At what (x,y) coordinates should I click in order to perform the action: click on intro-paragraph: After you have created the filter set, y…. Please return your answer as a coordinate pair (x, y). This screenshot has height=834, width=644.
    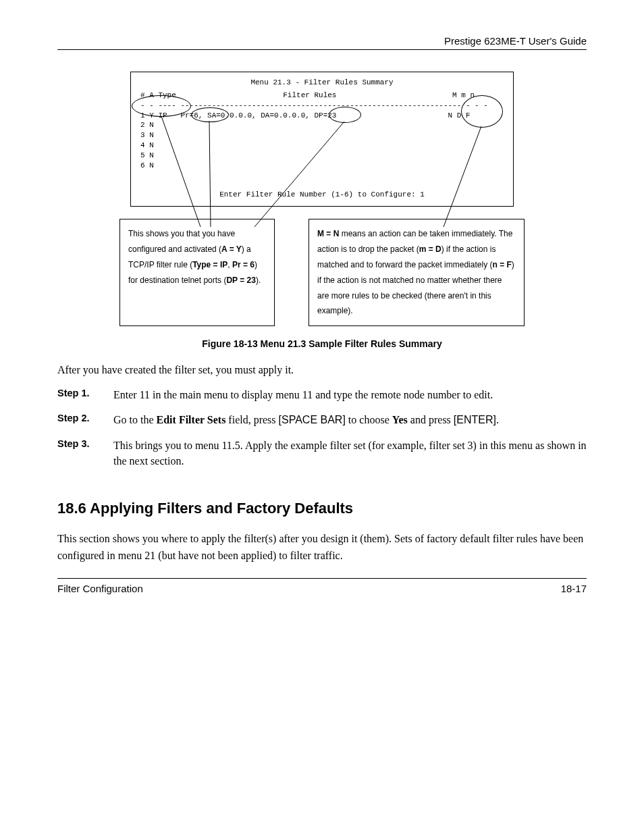
    Looking at the image, I should click on (322, 370).